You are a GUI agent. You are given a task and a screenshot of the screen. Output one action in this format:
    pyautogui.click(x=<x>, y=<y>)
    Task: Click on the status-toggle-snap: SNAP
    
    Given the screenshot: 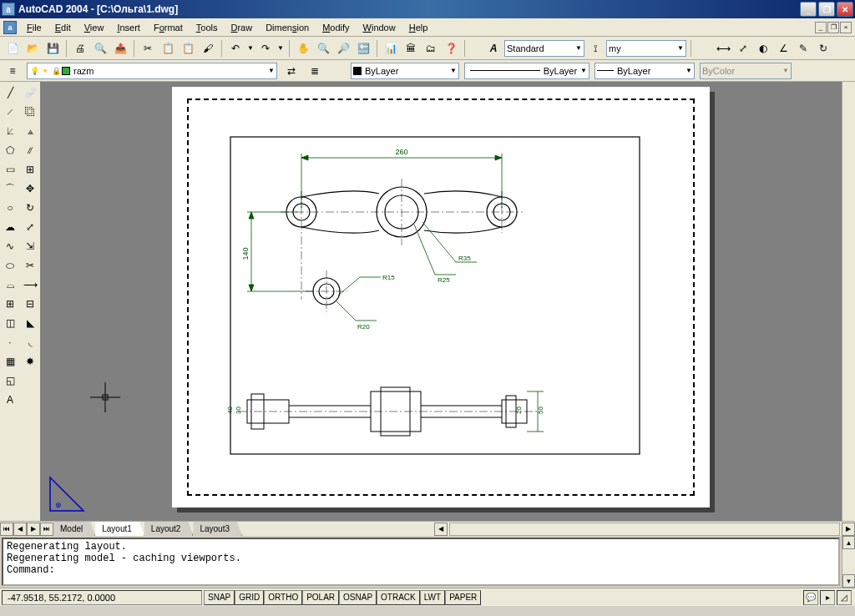 What is the action you would take?
    pyautogui.click(x=219, y=598)
    